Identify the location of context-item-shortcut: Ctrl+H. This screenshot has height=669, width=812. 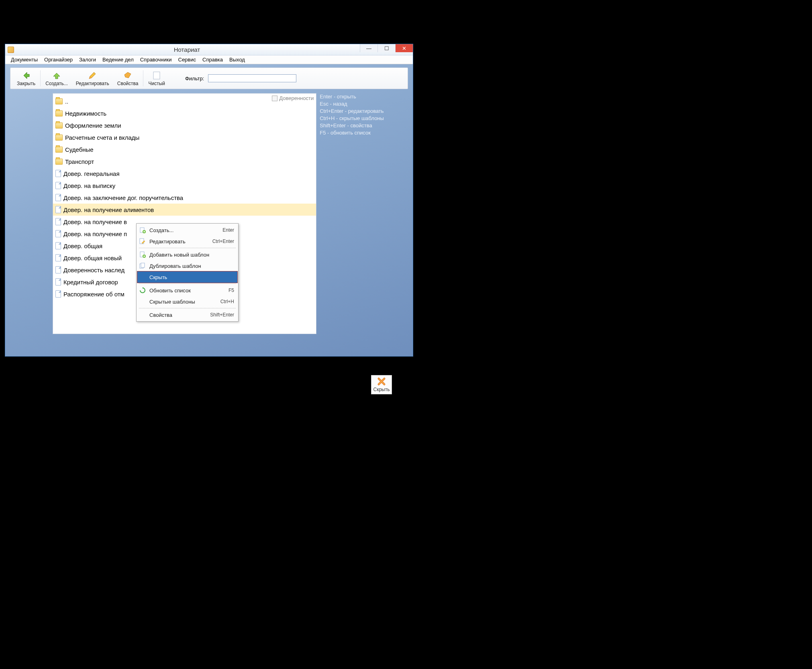
(227, 302).